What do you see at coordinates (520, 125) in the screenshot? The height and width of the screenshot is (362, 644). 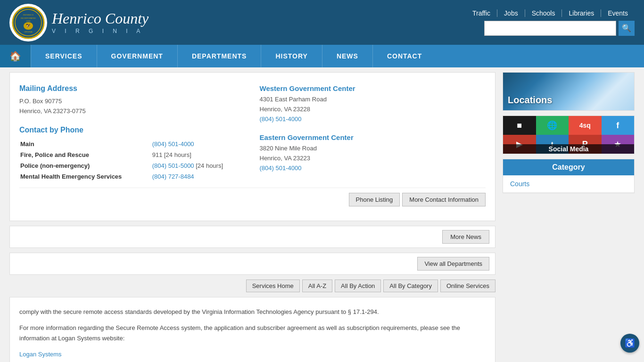 I see `dark-cell-icon: ■` at bounding box center [520, 125].